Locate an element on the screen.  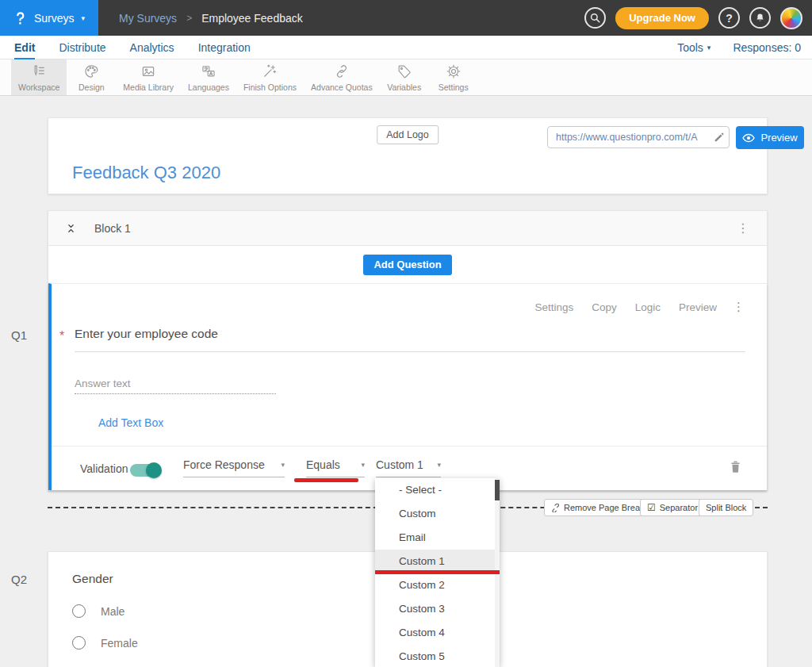
toolbar-item-media-library: Media Library is located at coordinates (148, 78).